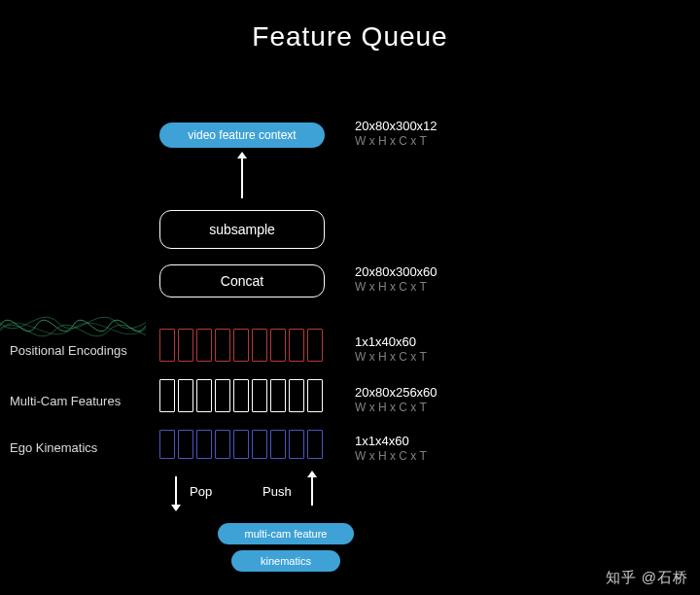  What do you see at coordinates (242, 281) in the screenshot?
I see `concat-block: Concat` at bounding box center [242, 281].